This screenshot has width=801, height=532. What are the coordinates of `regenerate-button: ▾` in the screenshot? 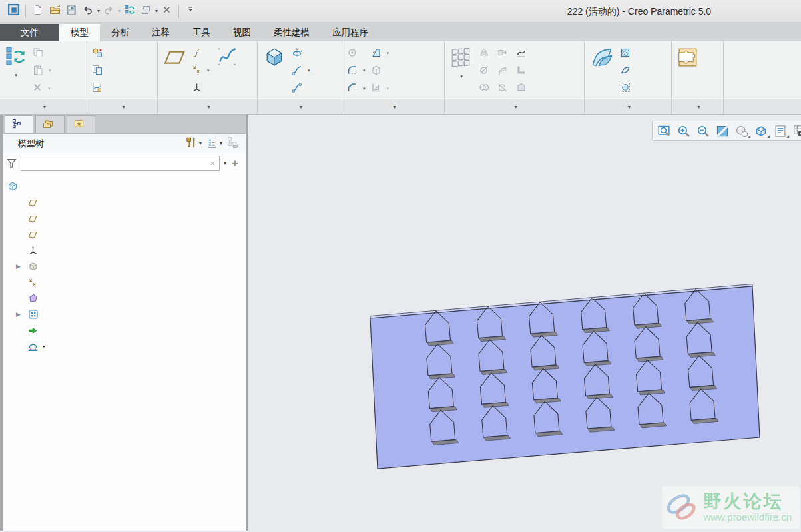 It's located at (16, 71).